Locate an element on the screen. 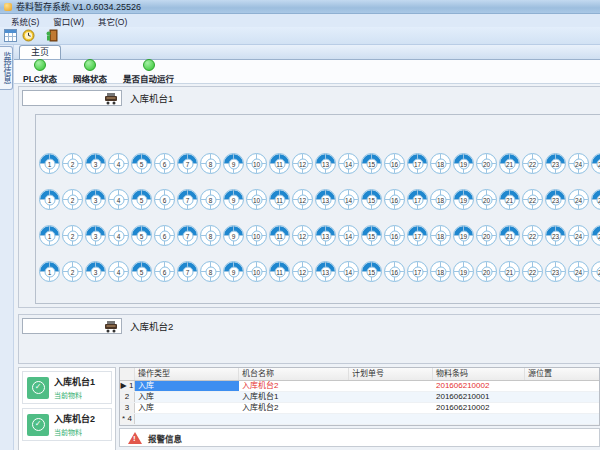  row-header: 3 is located at coordinates (128, 408).